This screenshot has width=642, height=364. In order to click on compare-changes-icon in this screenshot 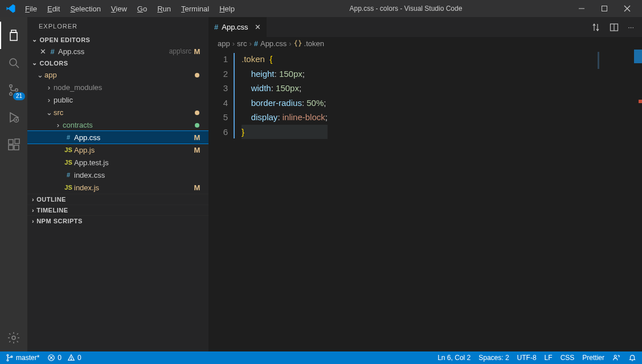, I will do `click(596, 27)`.